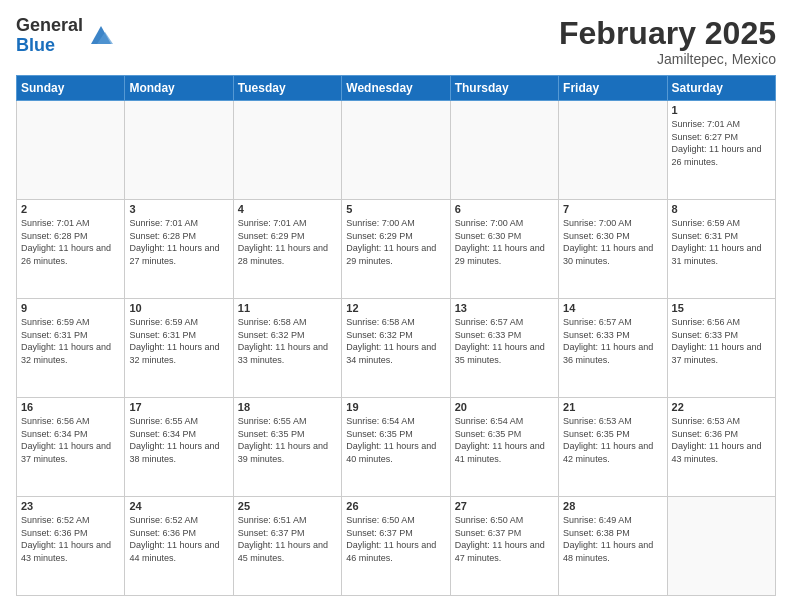 This screenshot has height=612, width=792. What do you see at coordinates (722, 341) in the screenshot?
I see `day-info: Sunrise: 6:56 AM Sunset: 6:33 PM Dayligh…` at bounding box center [722, 341].